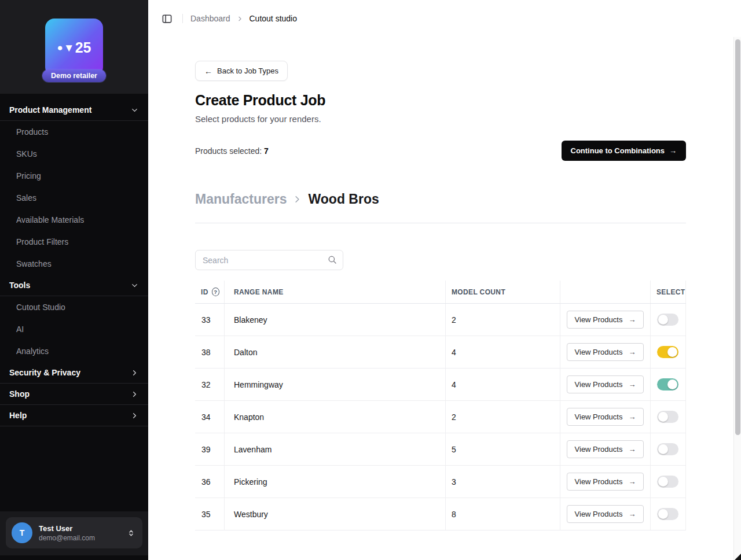  I want to click on retailer-badge: Demo retailer, so click(74, 76).